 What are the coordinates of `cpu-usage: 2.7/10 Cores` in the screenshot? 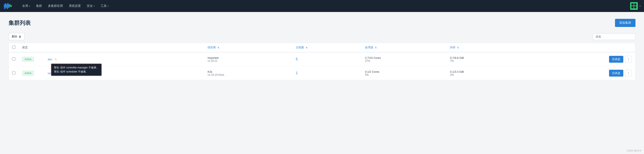 It's located at (404, 58).